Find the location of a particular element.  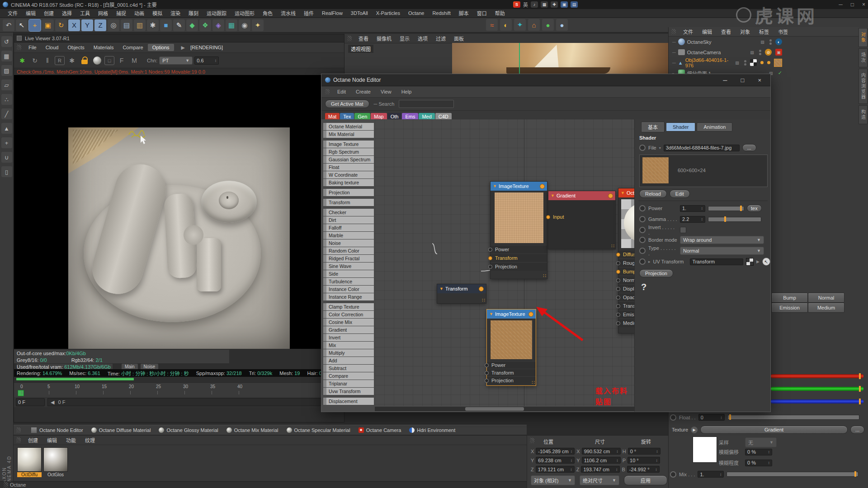

rot-h-field: 0 °↕ is located at coordinates (644, 451).